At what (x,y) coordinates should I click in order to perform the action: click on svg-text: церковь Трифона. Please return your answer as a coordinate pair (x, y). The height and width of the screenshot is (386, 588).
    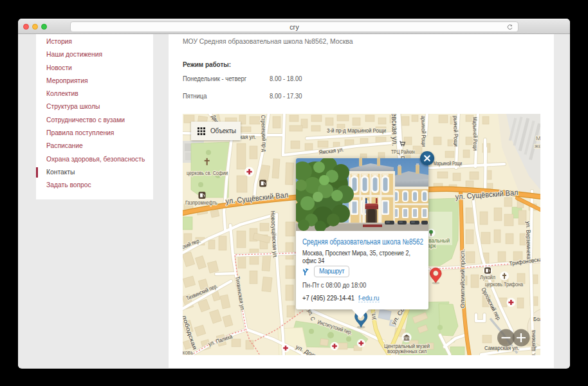
    Looking at the image, I should click on (504, 284).